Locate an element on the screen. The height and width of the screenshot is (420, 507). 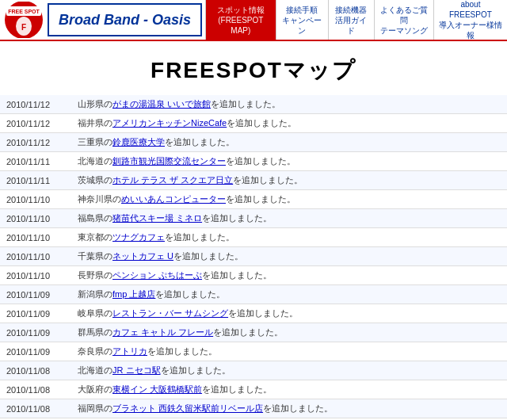
text-before: 福岡県の is located at coordinates (95, 408).